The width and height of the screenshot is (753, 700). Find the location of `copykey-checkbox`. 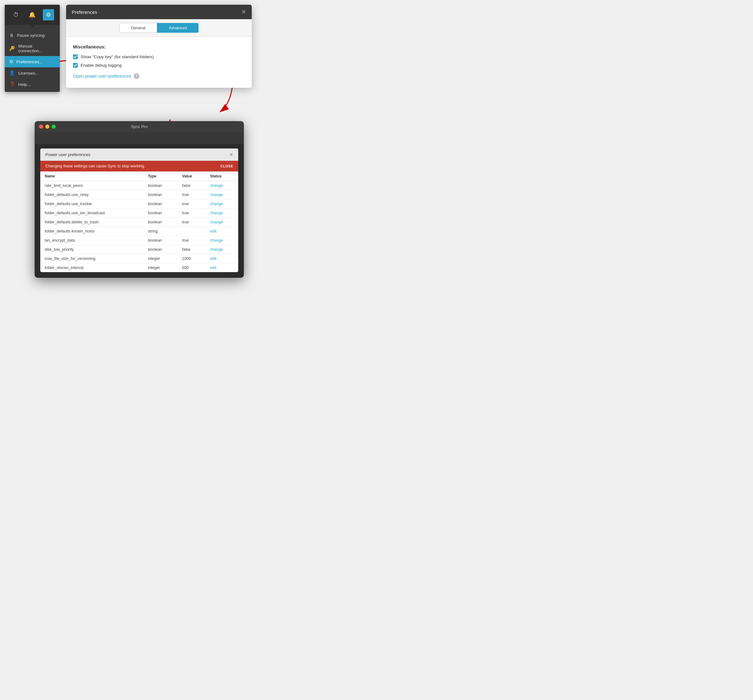

copykey-checkbox is located at coordinates (75, 57).